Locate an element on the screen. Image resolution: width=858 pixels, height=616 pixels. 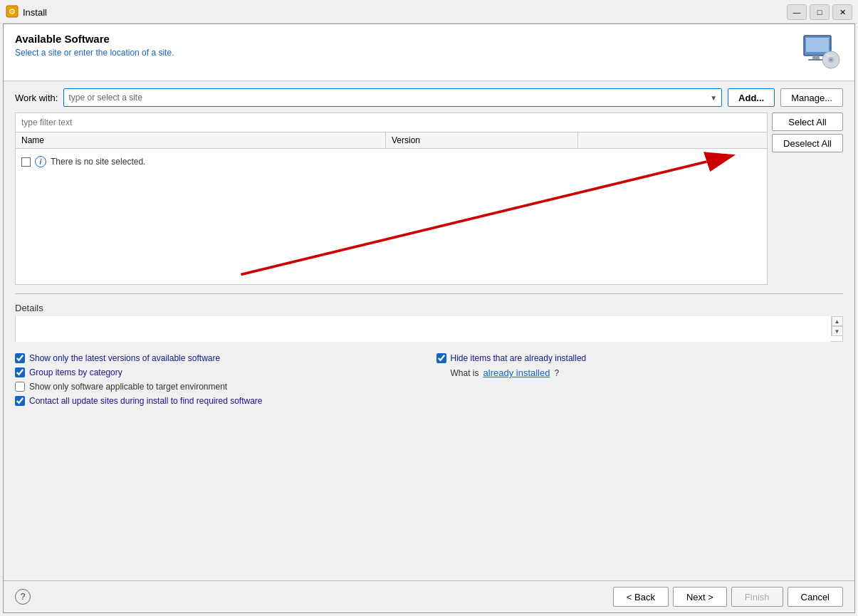
col-extra-header is located at coordinates (672, 140).